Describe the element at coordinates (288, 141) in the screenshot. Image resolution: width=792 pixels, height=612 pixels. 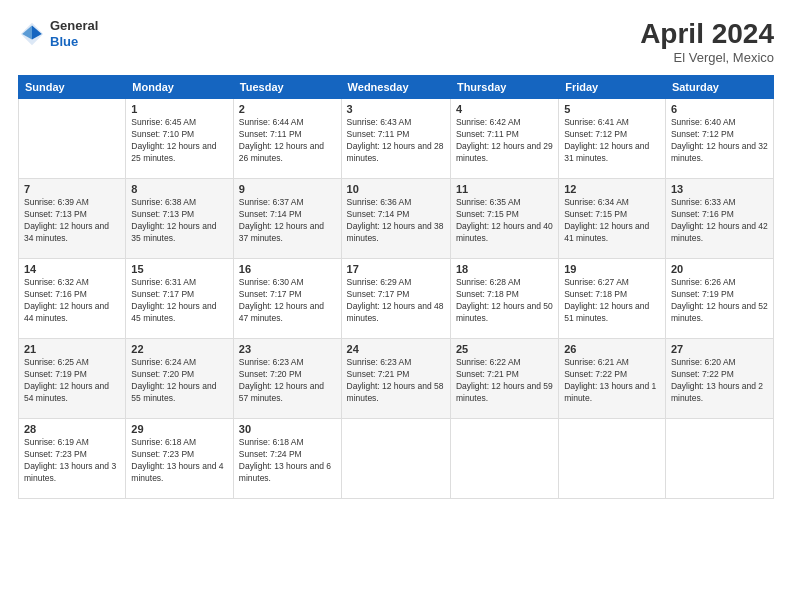
I see `day-info: Sunrise: 6:44 AMSunset: 7:11 PMDaylight:…` at that location.